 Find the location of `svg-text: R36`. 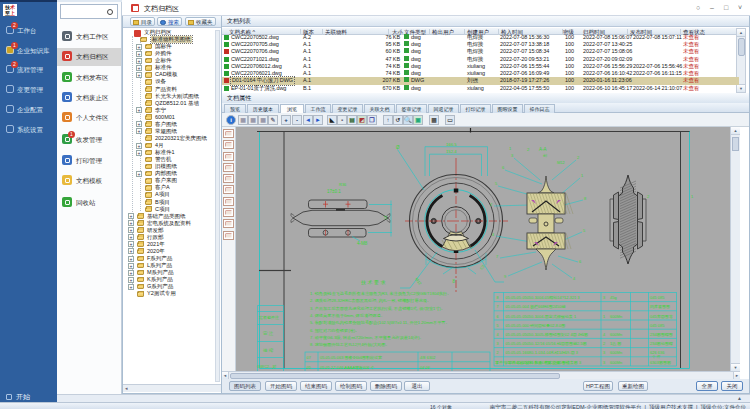

svg-text: R36 is located at coordinates (343, 184).